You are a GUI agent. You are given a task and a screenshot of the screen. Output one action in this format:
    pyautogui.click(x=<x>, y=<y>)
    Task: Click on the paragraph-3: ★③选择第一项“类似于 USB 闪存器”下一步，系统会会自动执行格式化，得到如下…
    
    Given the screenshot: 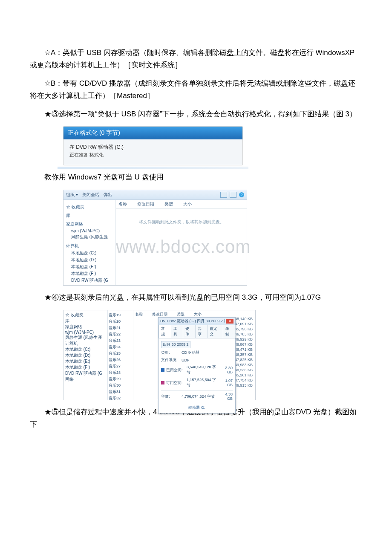 What is the action you would take?
    pyautogui.click(x=196, y=114)
    